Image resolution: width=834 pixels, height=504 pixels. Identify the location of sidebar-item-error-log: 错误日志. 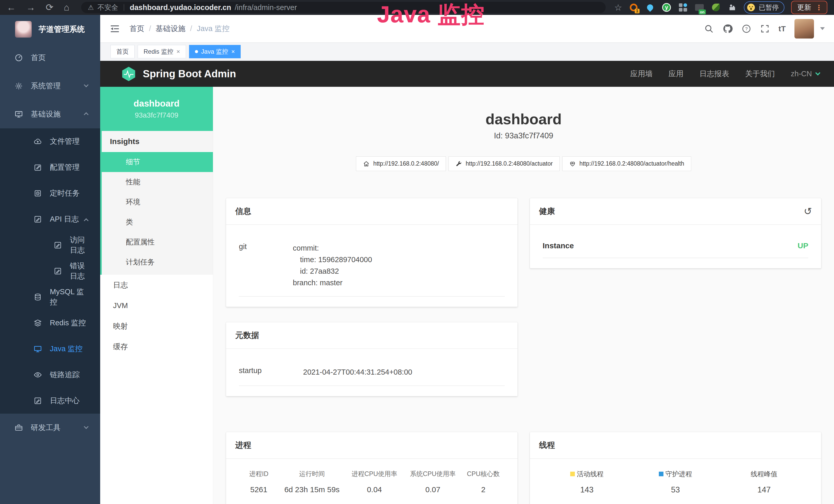
(50, 271).